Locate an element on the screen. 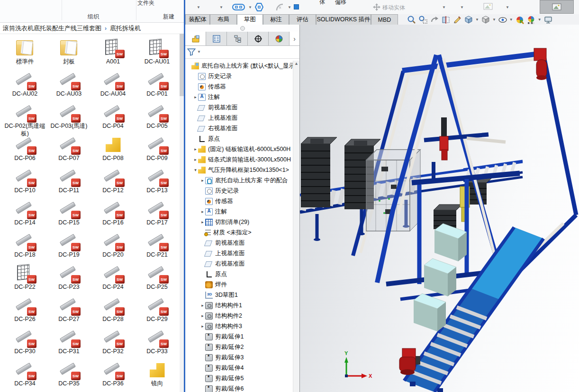 The height and width of the screenshot is (392, 579). file-item: DC-P07 is located at coordinates (69, 151).